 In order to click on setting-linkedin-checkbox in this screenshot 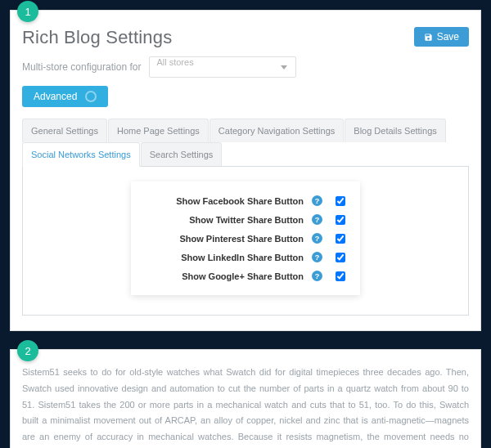, I will do `click(340, 258)`.